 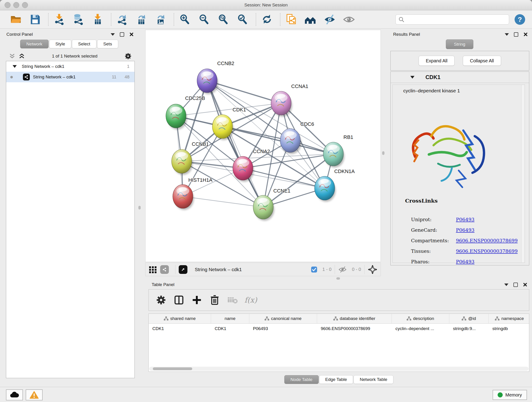 What do you see at coordinates (78, 19) in the screenshot?
I see `import-network-database-icon` at bounding box center [78, 19].